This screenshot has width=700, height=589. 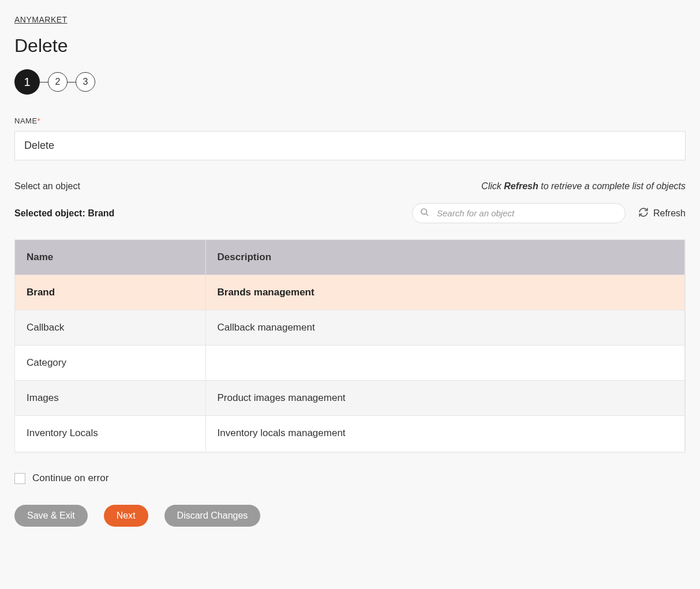 I want to click on page-title: Delete, so click(x=350, y=46).